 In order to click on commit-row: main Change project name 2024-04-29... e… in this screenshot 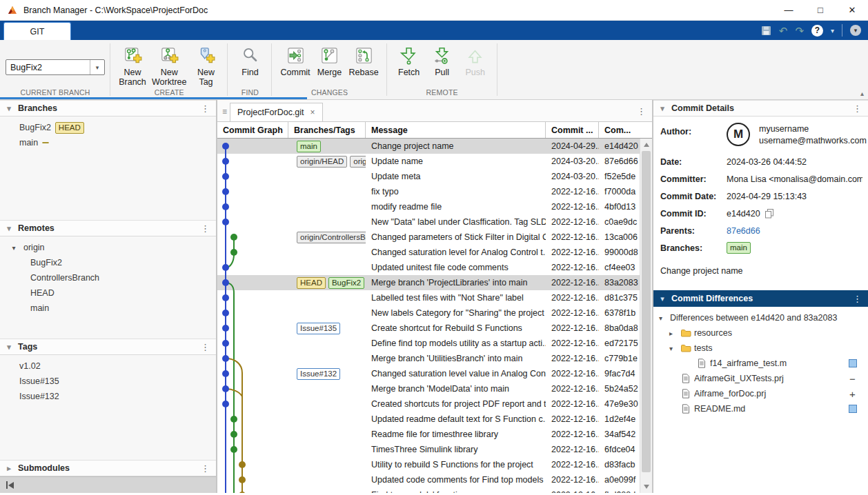, I will do `click(435, 146)`.